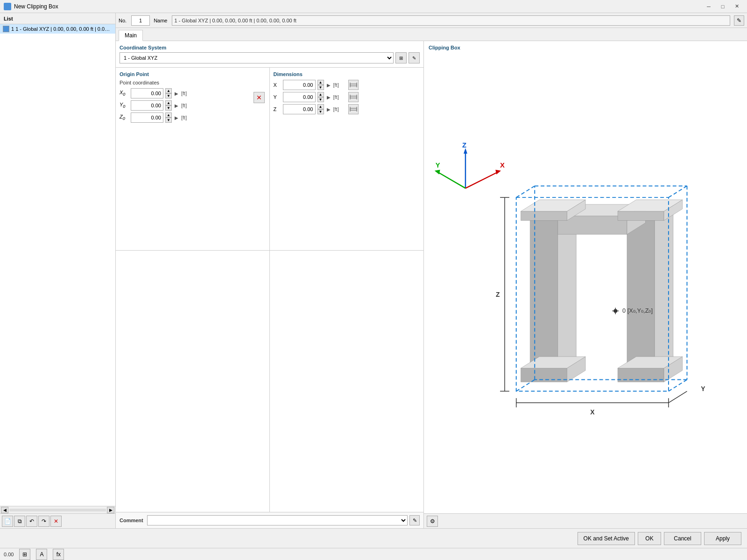  Describe the element at coordinates (32, 521) in the screenshot. I see `undo-button: ↶` at that location.